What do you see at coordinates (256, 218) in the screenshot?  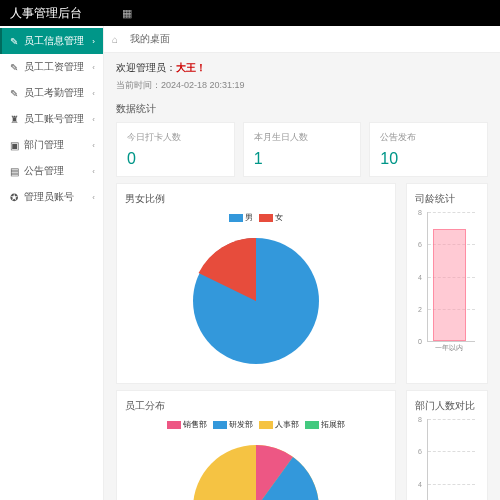 I see `legend: 男女` at bounding box center [256, 218].